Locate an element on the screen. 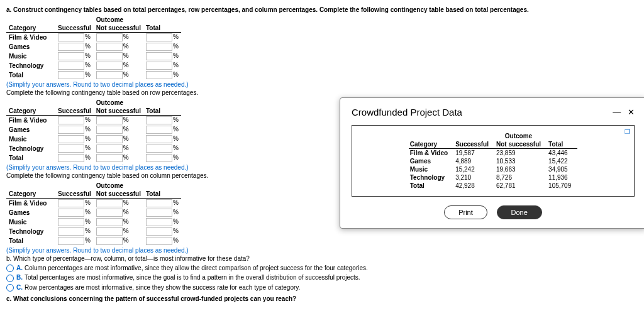 The height and width of the screenshot is (333, 644). question-c: c. What conclusions concerning the patte… is located at coordinates (322, 299).